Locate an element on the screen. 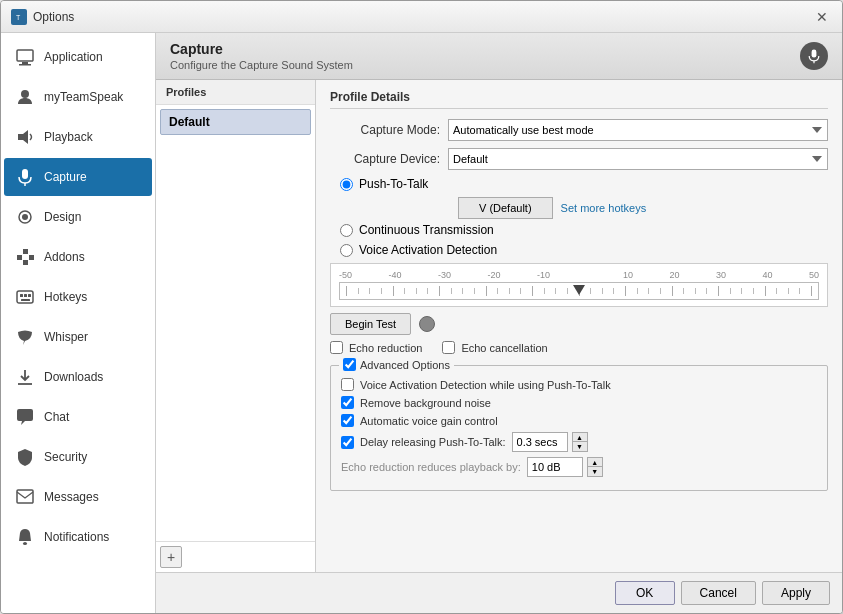 This screenshot has width=843, height=614. messages-icon is located at coordinates (25, 497).